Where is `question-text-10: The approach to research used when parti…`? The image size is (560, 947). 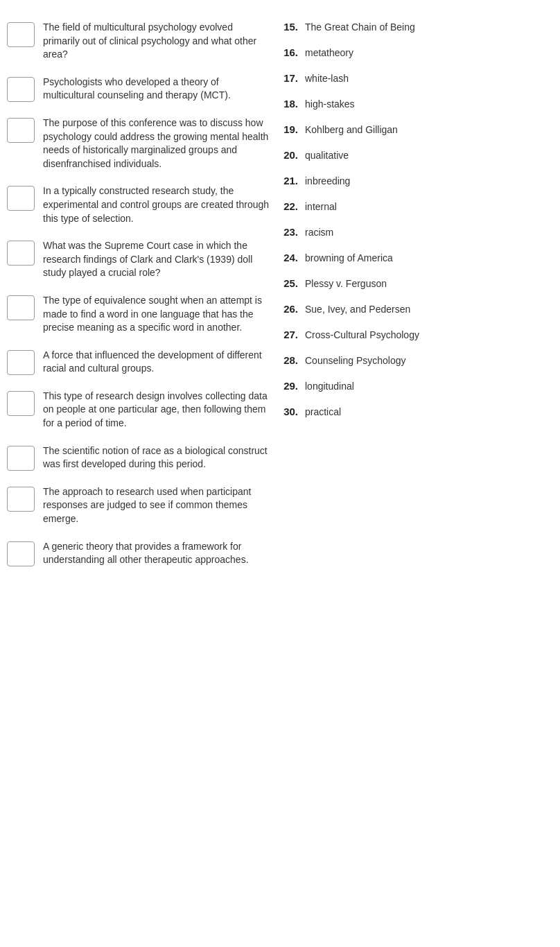 question-text-10: The approach to research used when parti… is located at coordinates (157, 506).